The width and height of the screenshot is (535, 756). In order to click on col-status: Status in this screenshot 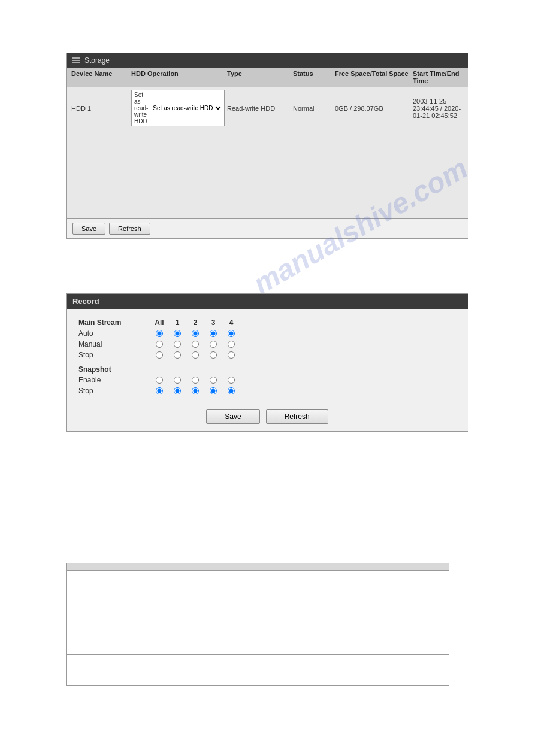, I will do `click(313, 77)`.